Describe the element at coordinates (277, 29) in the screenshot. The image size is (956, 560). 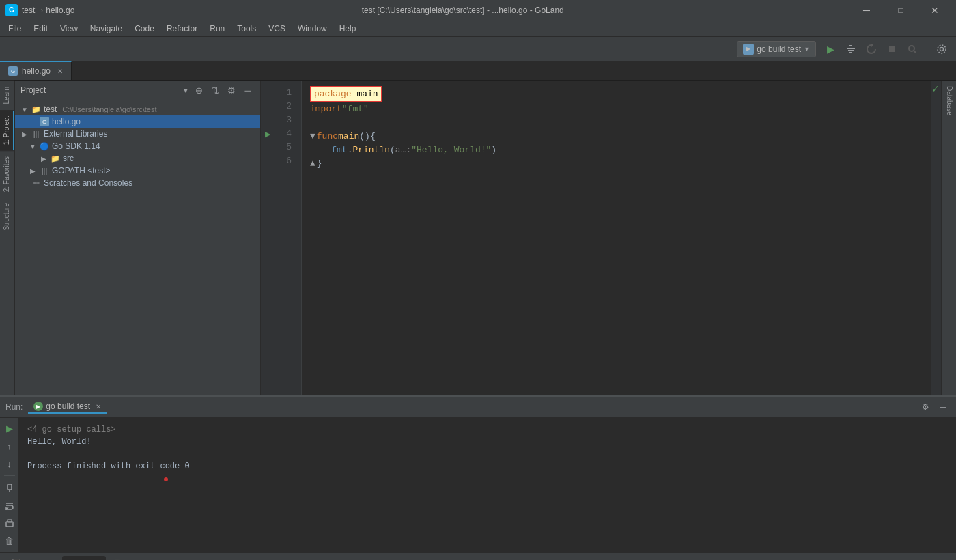
I see `menu-vcs: VCS` at that location.